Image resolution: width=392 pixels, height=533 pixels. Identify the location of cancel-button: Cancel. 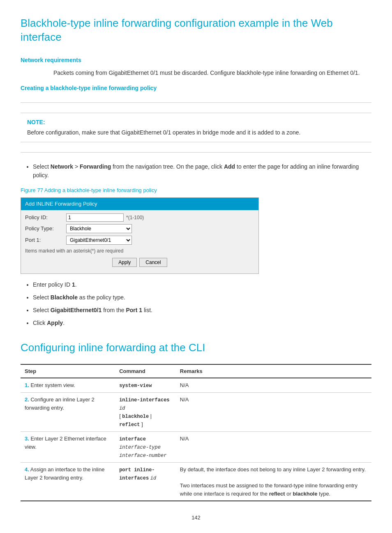
(153, 262).